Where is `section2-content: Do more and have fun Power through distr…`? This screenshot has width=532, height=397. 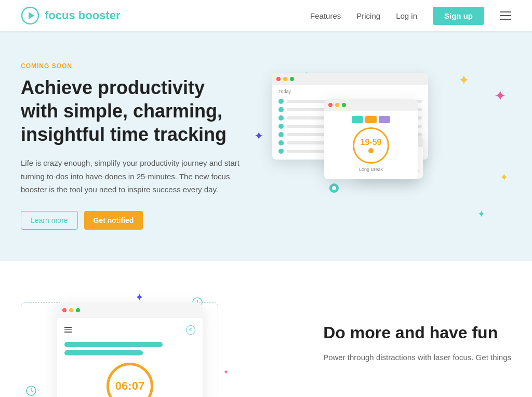
section2-content: Do more and have fun Power through distr… is located at coordinates (417, 328).